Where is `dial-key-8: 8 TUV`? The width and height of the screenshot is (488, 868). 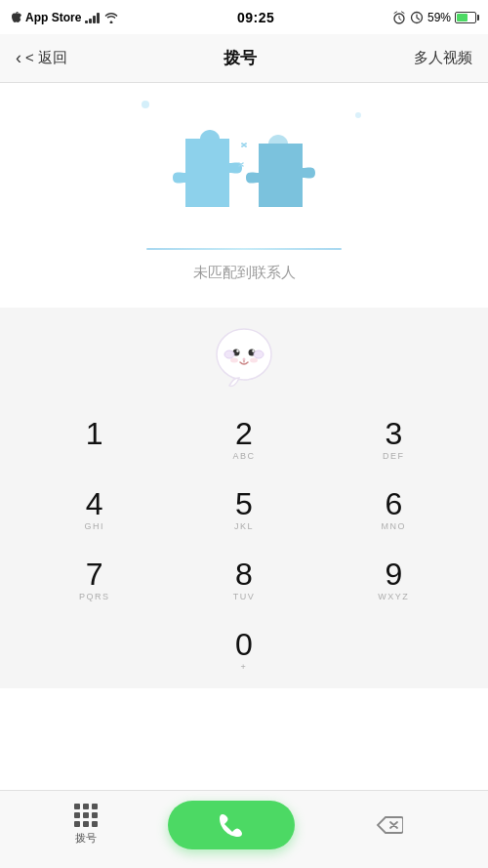 dial-key-8: 8 TUV is located at coordinates (244, 581).